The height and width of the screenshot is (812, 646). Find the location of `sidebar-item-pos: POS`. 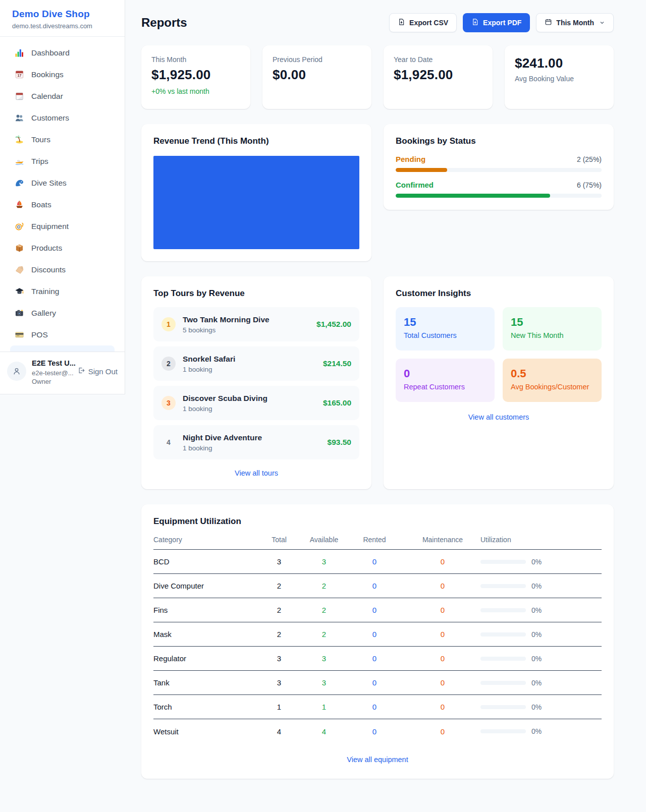

sidebar-item-pos: POS is located at coordinates (63, 335).